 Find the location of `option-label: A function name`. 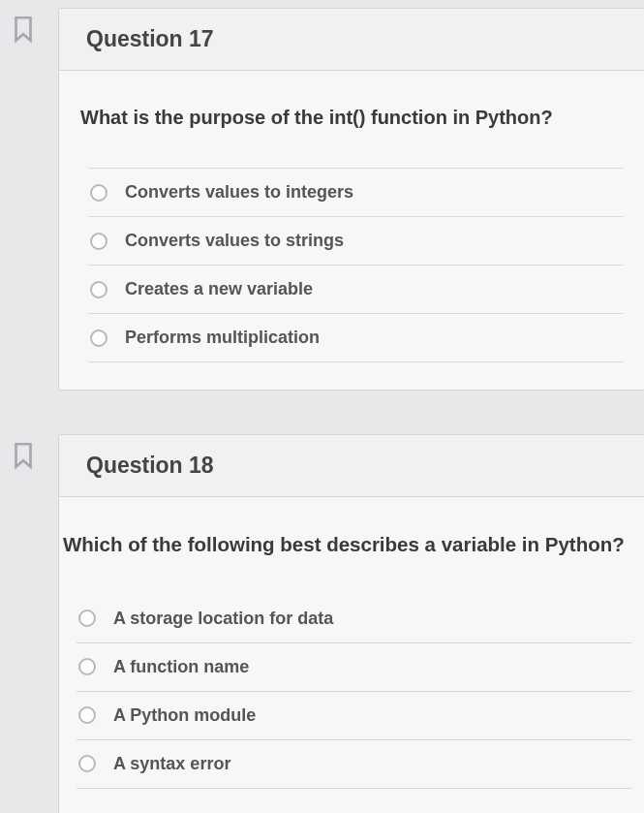

option-label: A function name is located at coordinates (181, 667).